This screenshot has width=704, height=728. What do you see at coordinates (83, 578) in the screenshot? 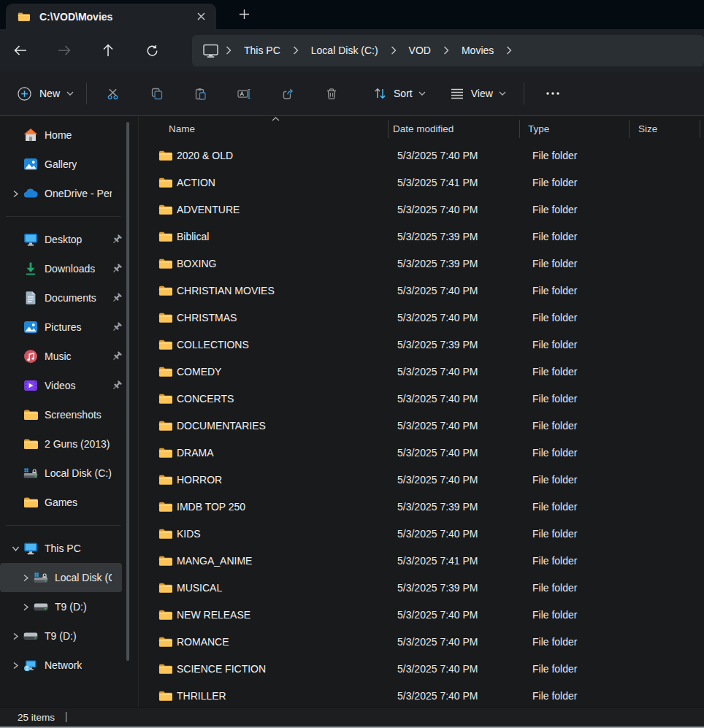
I see `sidebar-item-label: Local Disk (C:)` at bounding box center [83, 578].